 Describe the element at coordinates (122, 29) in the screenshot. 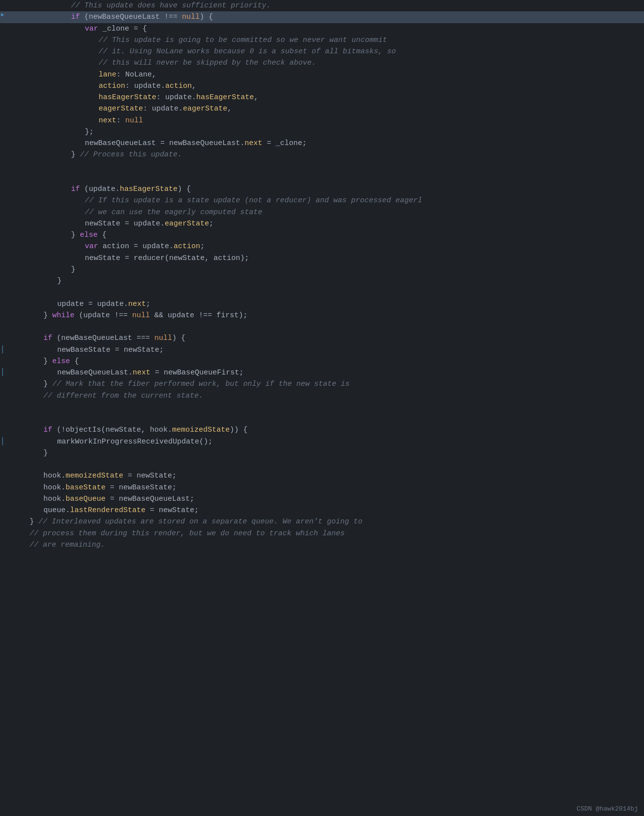

I see `token-plain: _clone = {` at that location.